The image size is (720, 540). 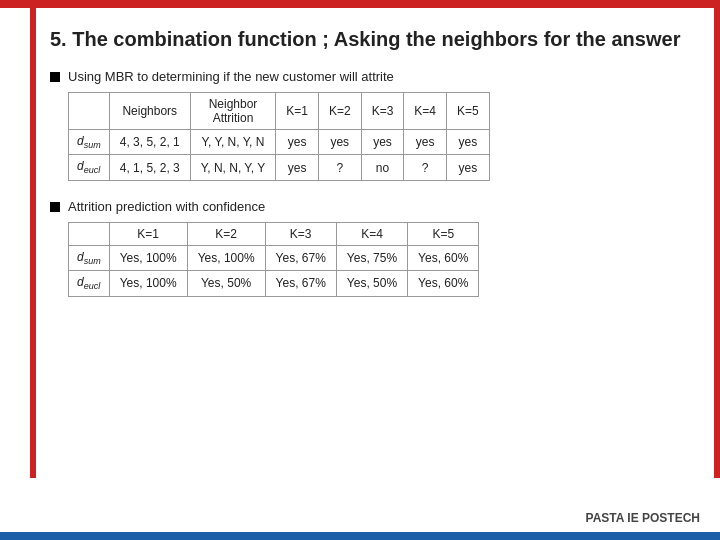 I want to click on section-1-header: Using MBR to determining if the new cust…, so click(x=375, y=76).